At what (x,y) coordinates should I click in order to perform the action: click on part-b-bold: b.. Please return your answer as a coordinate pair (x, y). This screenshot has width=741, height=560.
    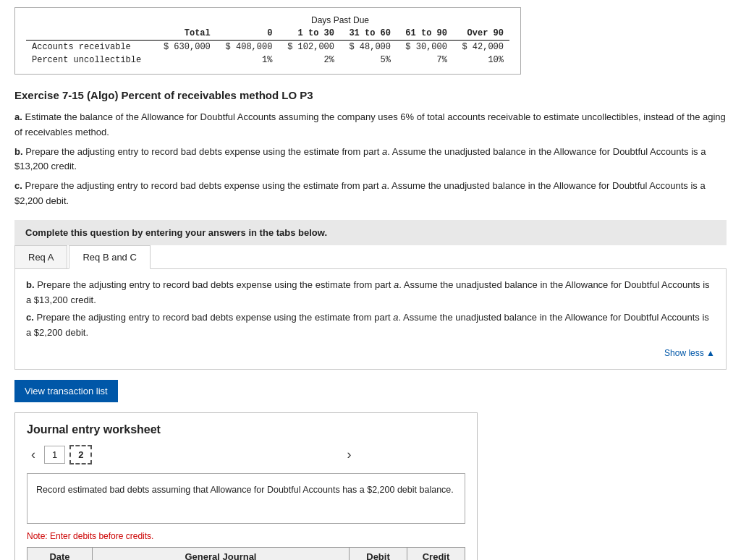
    Looking at the image, I should click on (19, 152).